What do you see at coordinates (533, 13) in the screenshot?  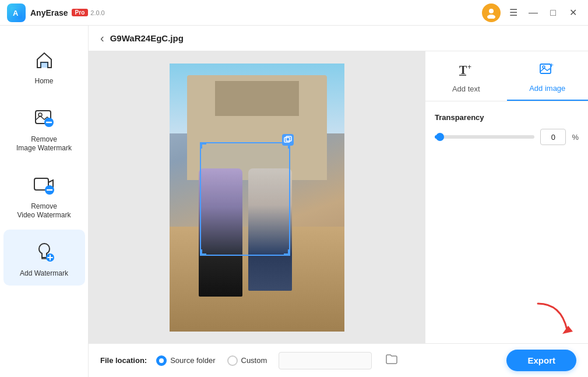 I see `minimize-button: —` at bounding box center [533, 13].